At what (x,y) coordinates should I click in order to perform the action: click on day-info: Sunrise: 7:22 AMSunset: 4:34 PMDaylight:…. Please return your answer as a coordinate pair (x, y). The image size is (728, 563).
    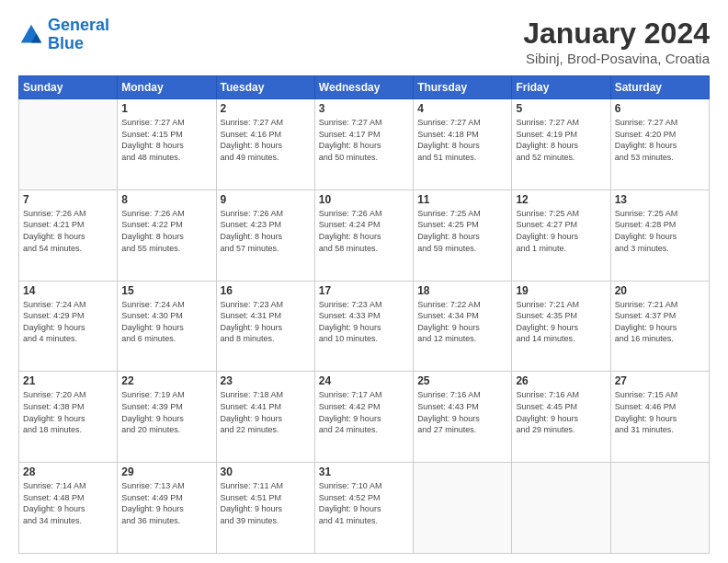
    Looking at the image, I should click on (462, 322).